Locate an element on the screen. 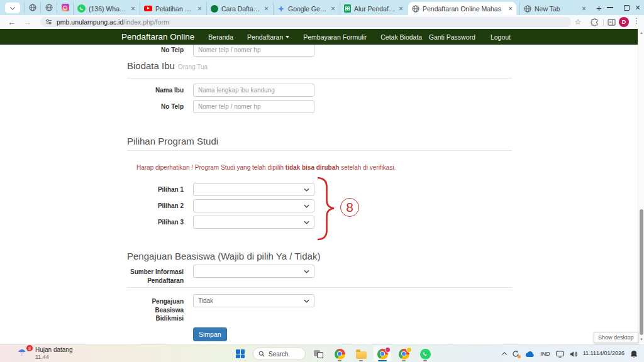 The height and width of the screenshot is (362, 644). nav-item-pembayaran-formulir: Pembayaran Formulir is located at coordinates (335, 37).